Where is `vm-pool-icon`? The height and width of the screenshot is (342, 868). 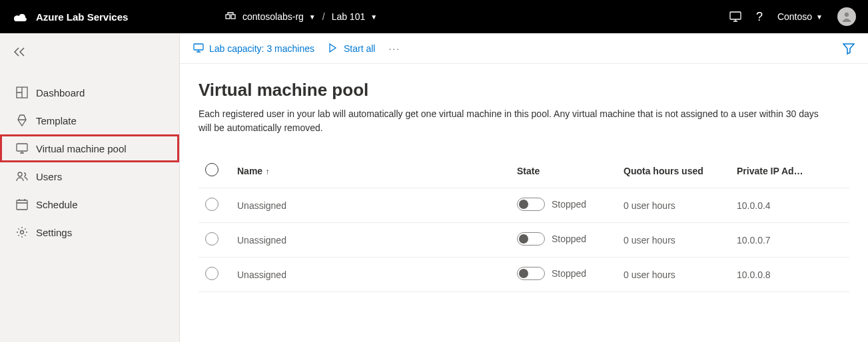 vm-pool-icon is located at coordinates (22, 148).